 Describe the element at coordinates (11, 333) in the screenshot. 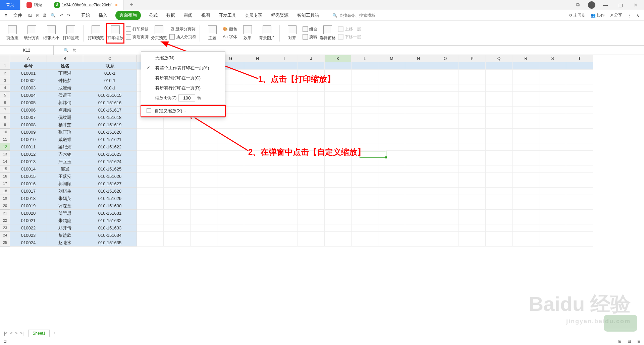

I see `prev-sheet-icon: <` at that location.